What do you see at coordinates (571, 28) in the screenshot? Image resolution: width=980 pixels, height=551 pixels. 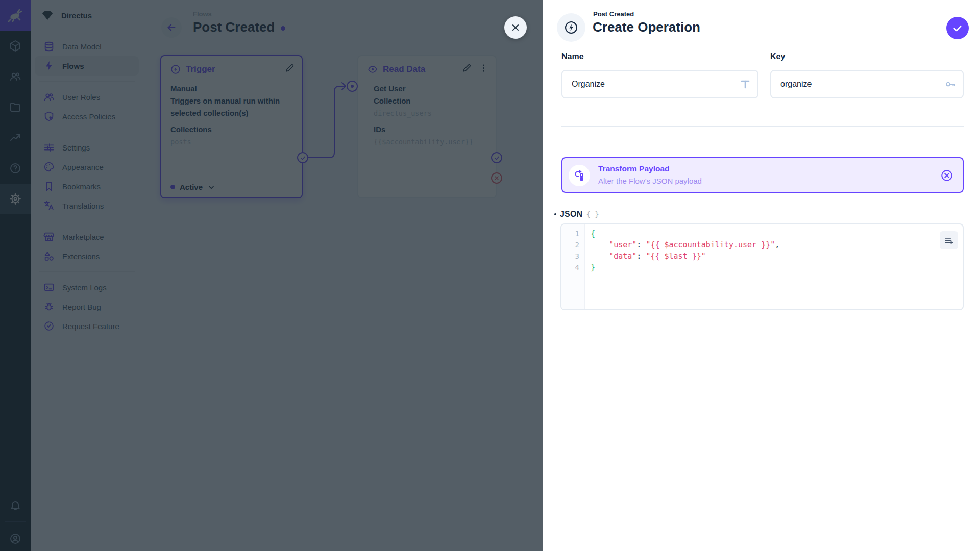 I see `flash-circle-icon` at bounding box center [571, 28].